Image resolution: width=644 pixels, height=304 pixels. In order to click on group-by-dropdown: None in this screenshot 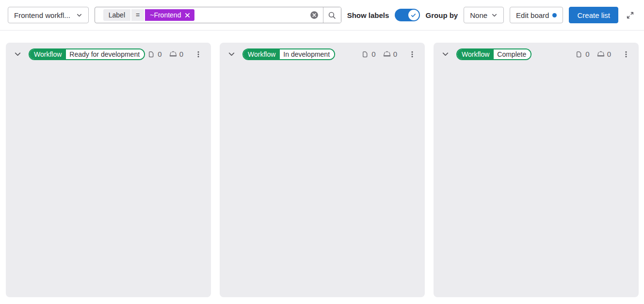, I will do `click(484, 15)`.